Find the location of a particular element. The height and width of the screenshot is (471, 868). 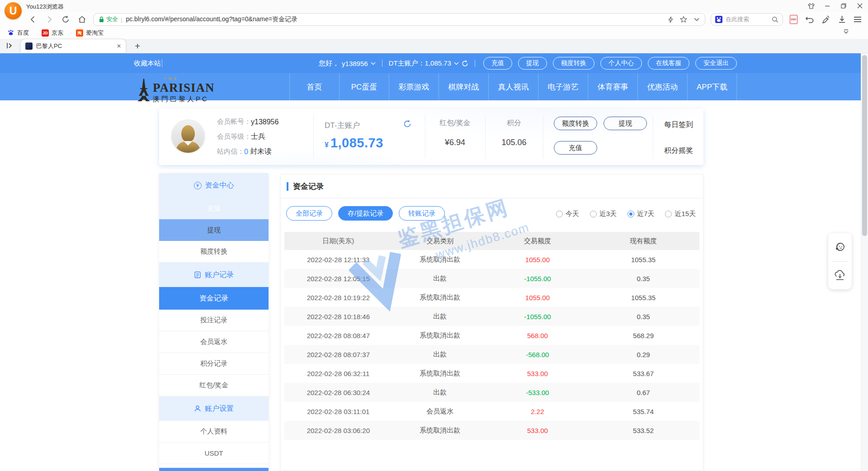

bookmark-item: 百度 is located at coordinates (18, 33).